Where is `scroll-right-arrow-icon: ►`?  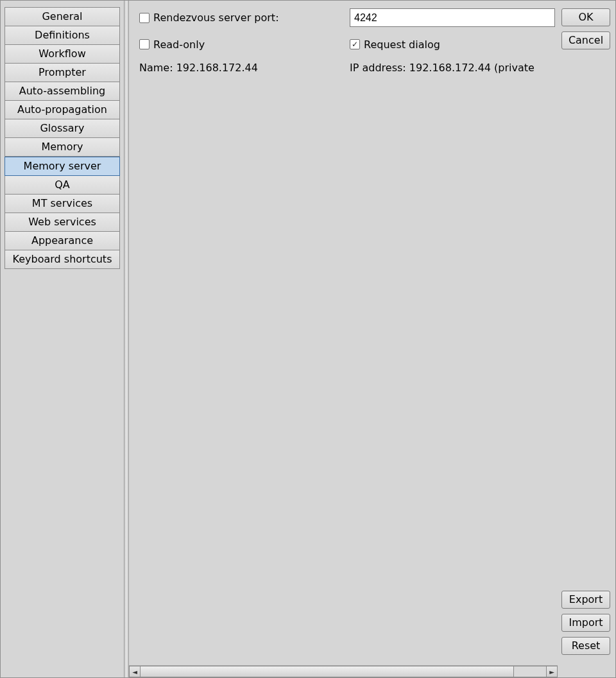 scroll-right-arrow-icon: ► is located at coordinates (552, 672).